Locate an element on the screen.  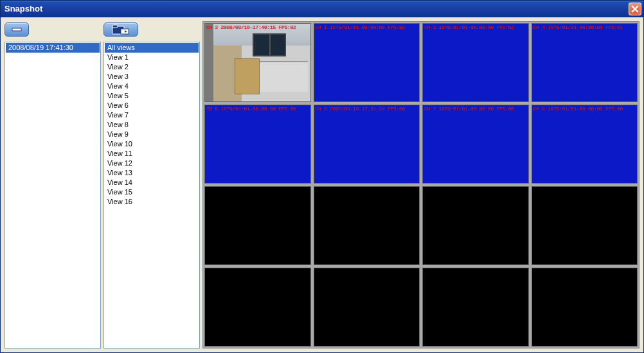
close-icon is located at coordinates (635, 9).